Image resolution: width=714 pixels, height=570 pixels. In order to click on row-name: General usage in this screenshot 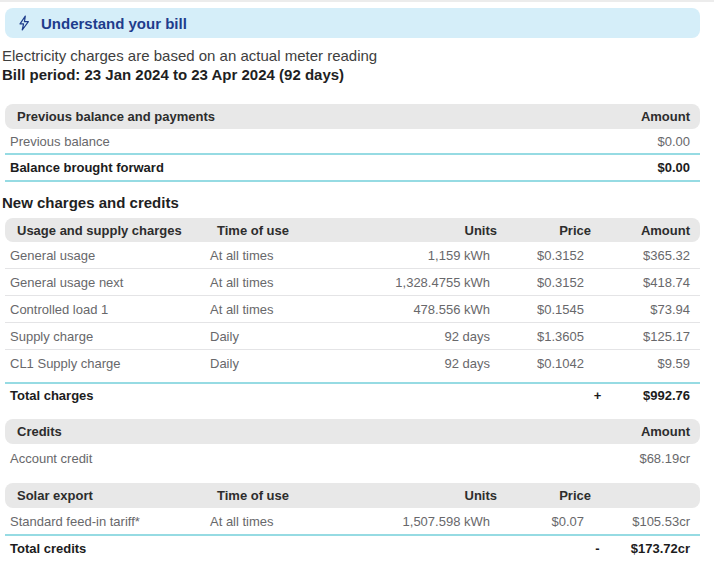, I will do `click(110, 256)`.